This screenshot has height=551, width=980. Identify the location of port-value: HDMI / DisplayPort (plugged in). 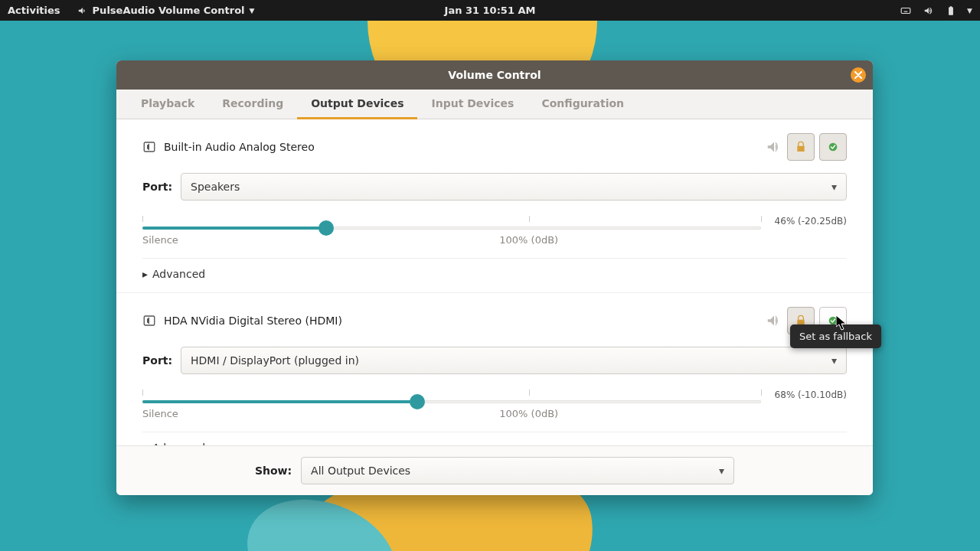
(275, 360).